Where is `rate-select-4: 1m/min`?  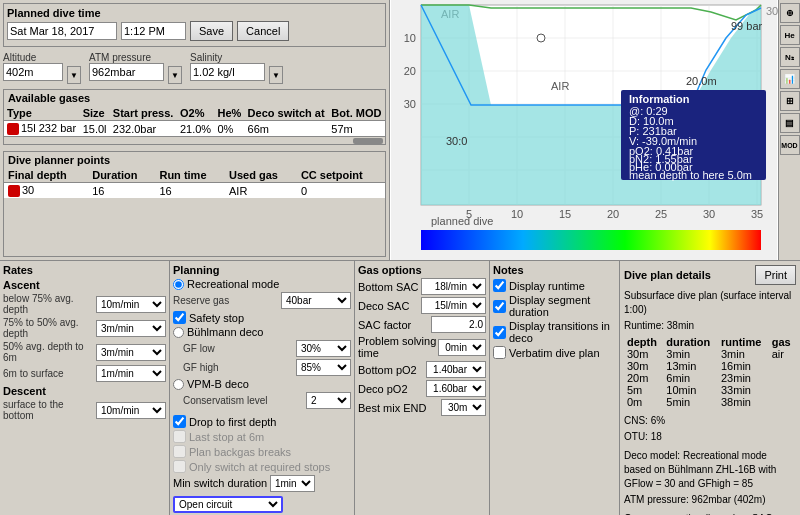 rate-select-4: 1m/min is located at coordinates (131, 374).